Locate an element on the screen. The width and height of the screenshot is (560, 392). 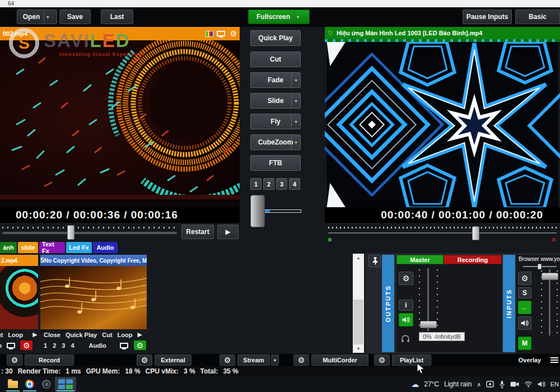
tray-temperature: 27°C is located at coordinates (431, 384).